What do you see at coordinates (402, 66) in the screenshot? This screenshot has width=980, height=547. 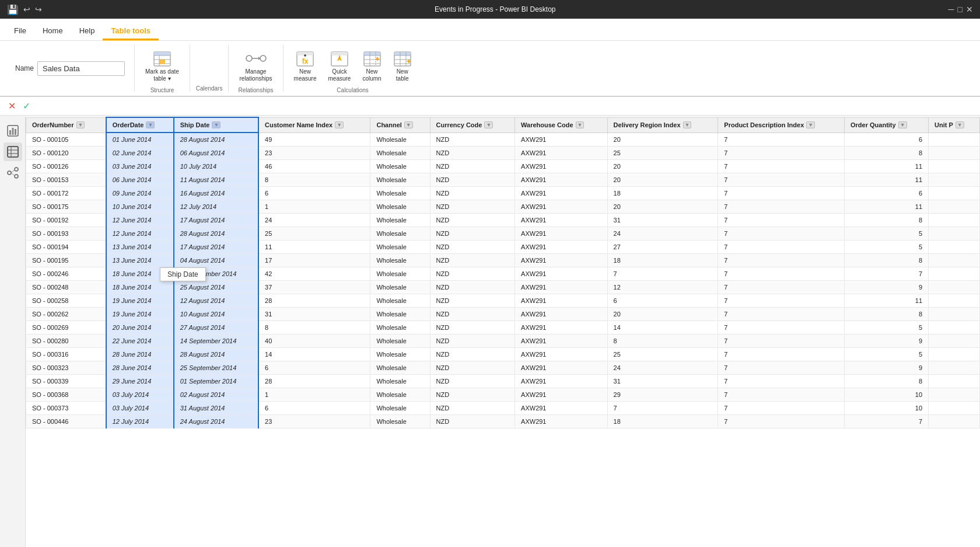 I see `new-table-btn: Newtable` at bounding box center [402, 66].